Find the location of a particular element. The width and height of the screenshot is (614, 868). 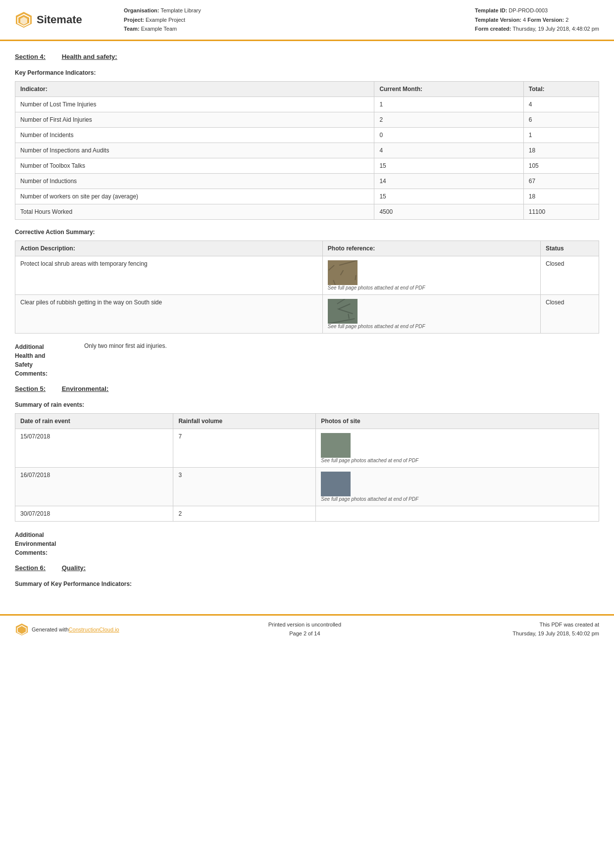

template-version-label: Template Version: is located at coordinates (498, 20).